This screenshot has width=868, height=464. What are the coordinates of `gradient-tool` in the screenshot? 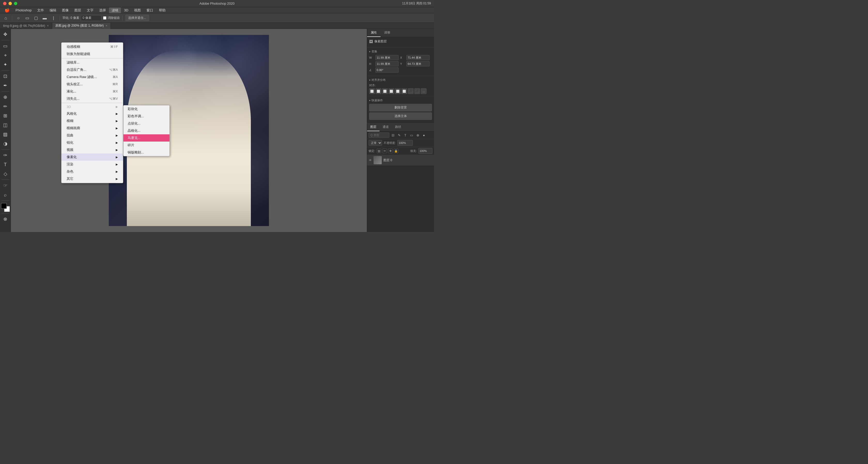 It's located at (5, 134).